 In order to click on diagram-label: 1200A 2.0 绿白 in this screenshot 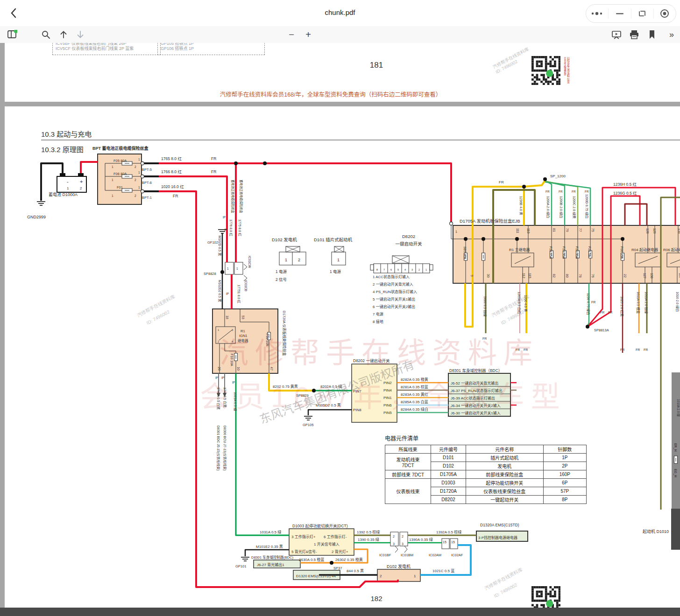, I will do `click(548, 207)`.